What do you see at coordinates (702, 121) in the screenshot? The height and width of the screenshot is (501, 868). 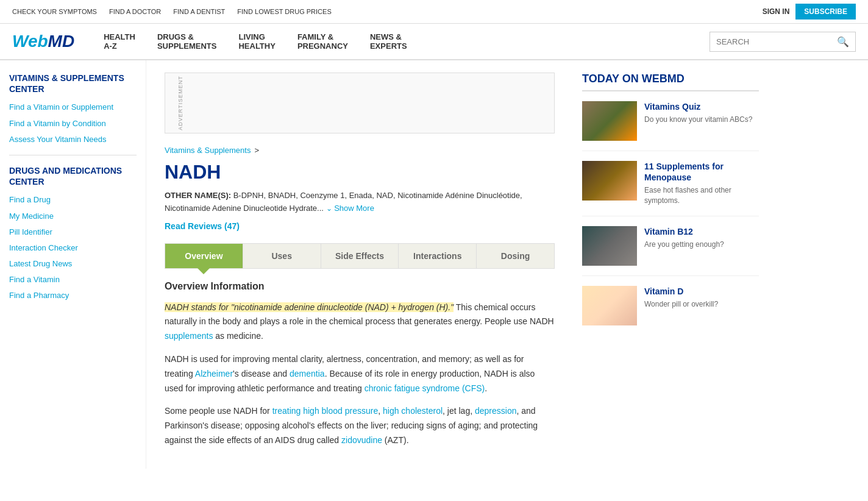 I see `card-vitamins-quiz-content: Vitamins Quiz Do you know your vitamin A…` at bounding box center [702, 121].